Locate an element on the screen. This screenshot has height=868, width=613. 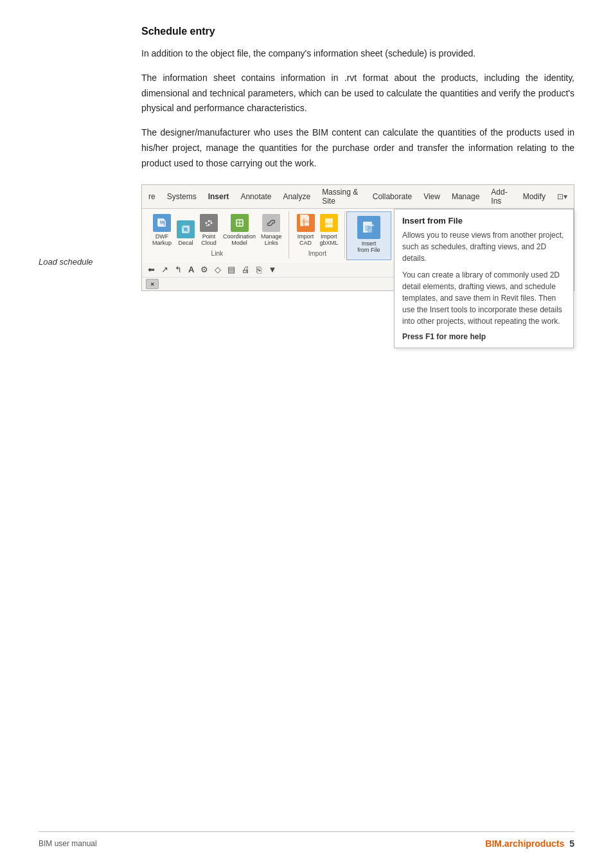
footer-left-text: BIM user manual is located at coordinates (68, 844).